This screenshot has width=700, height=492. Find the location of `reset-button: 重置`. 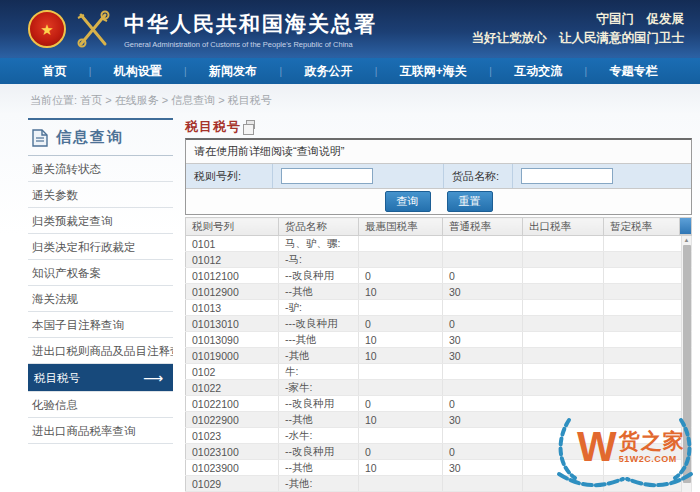

reset-button: 重置 is located at coordinates (470, 202).